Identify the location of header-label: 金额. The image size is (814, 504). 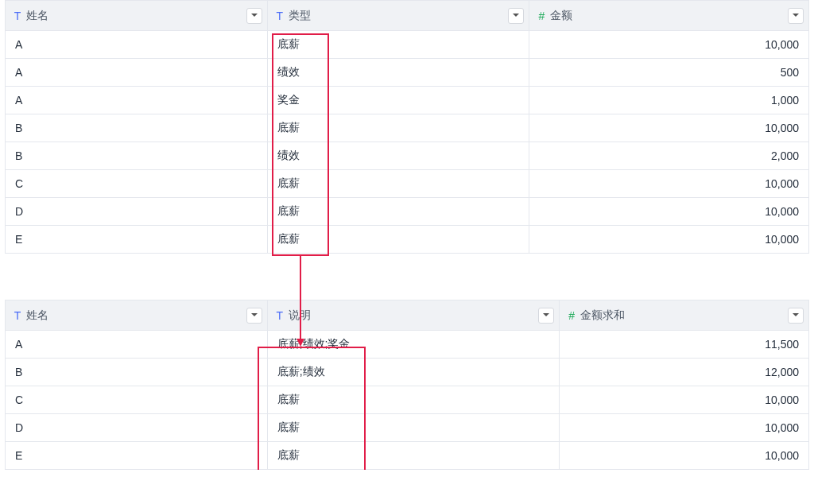
(561, 16).